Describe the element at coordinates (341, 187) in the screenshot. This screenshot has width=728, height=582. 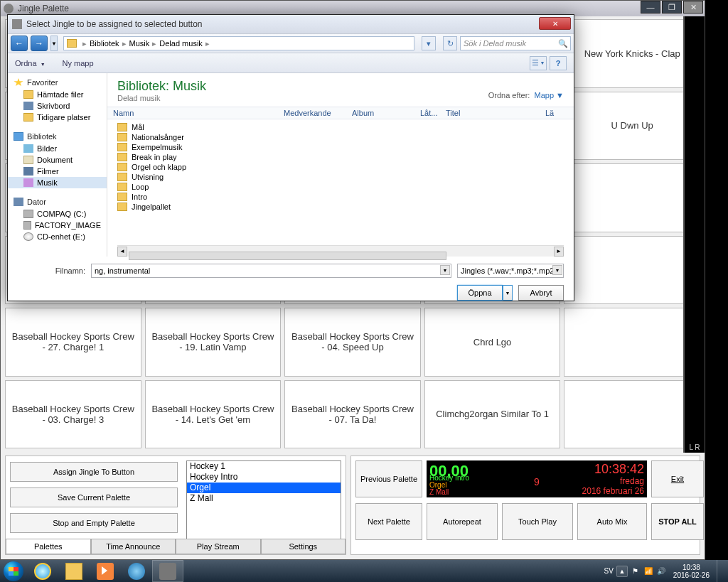
I see `file-row: Loop` at that location.